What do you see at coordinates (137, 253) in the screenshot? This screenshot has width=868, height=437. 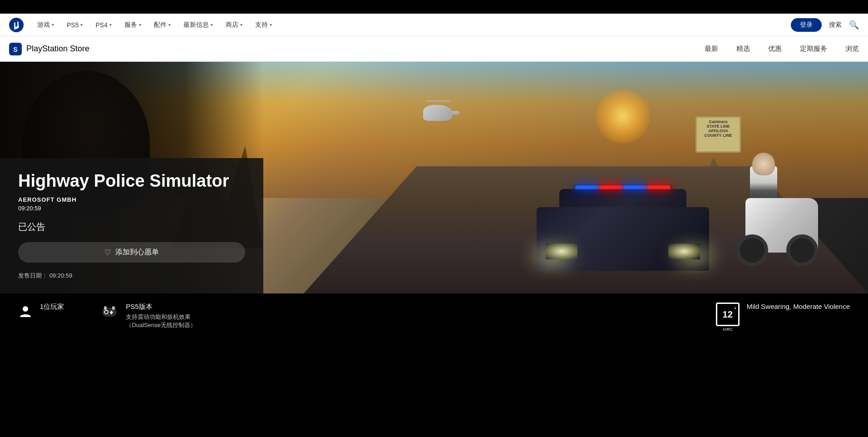 I see `wishlist-label: 添加到心愿单` at bounding box center [137, 253].